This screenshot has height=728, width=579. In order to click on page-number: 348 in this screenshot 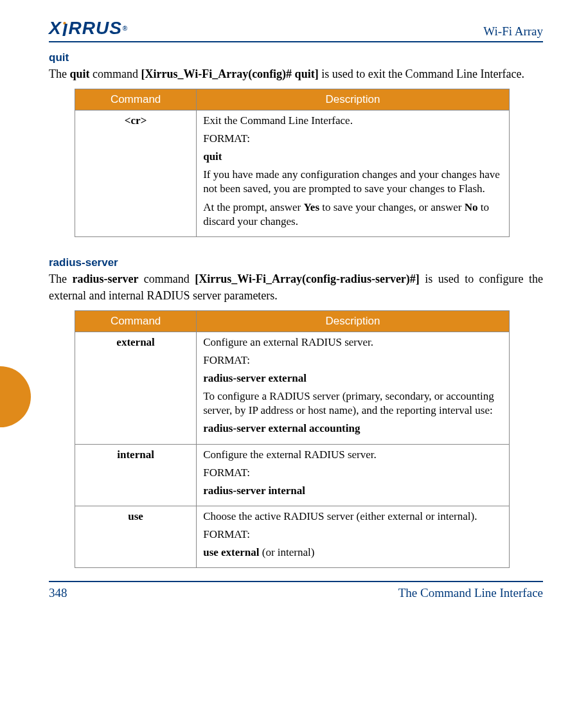, I will do `click(58, 593)`.